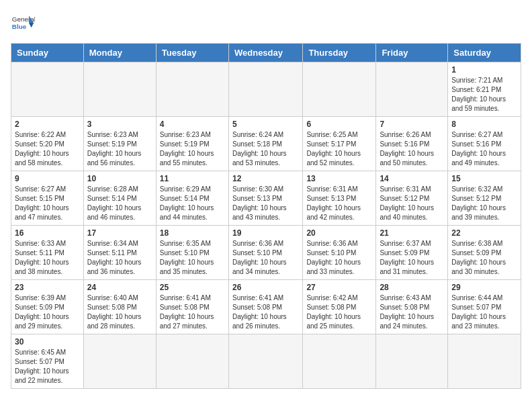 The height and width of the screenshot is (411, 532). Describe the element at coordinates (340, 253) in the screenshot. I see `calendar-day-cell: 20Sunrise: 6:36 AM Sunset: 5:10 PM Dayli…` at that location.